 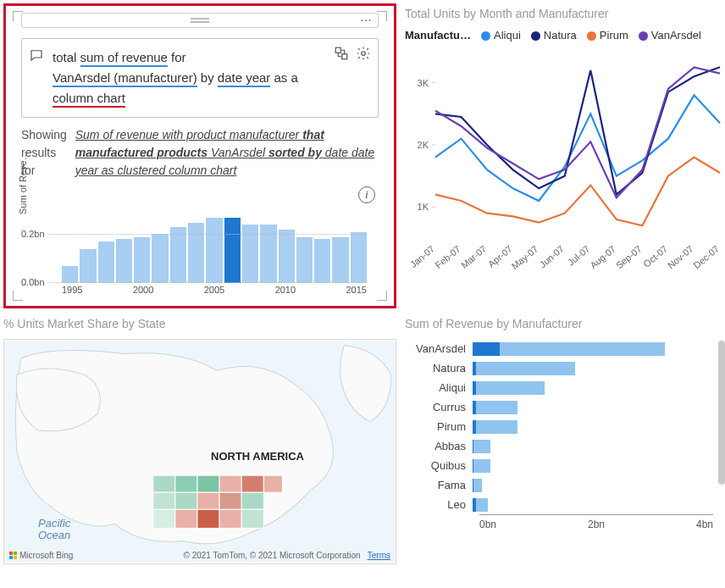 I want to click on scrollbar-thumb, so click(x=722, y=413).